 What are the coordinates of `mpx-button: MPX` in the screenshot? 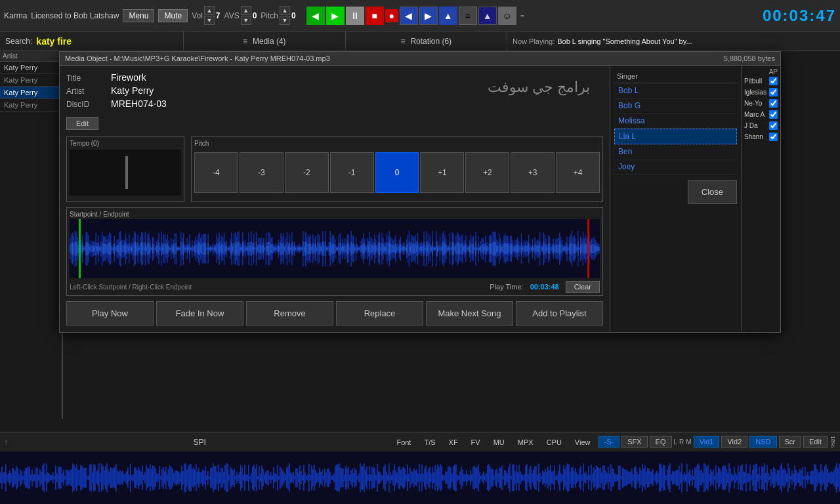 It's located at (526, 442).